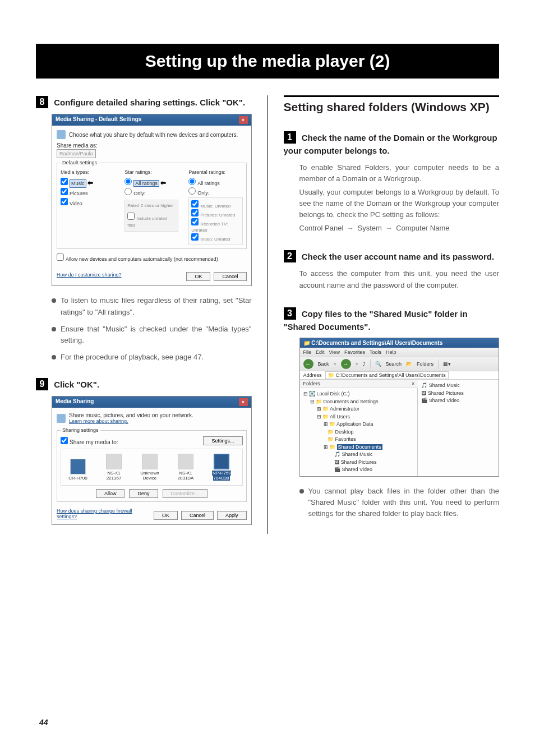 The image size is (535, 756). I want to click on default-settings-fieldset: Default settings Media types: Music ⬅ Pi…, so click(151, 204).